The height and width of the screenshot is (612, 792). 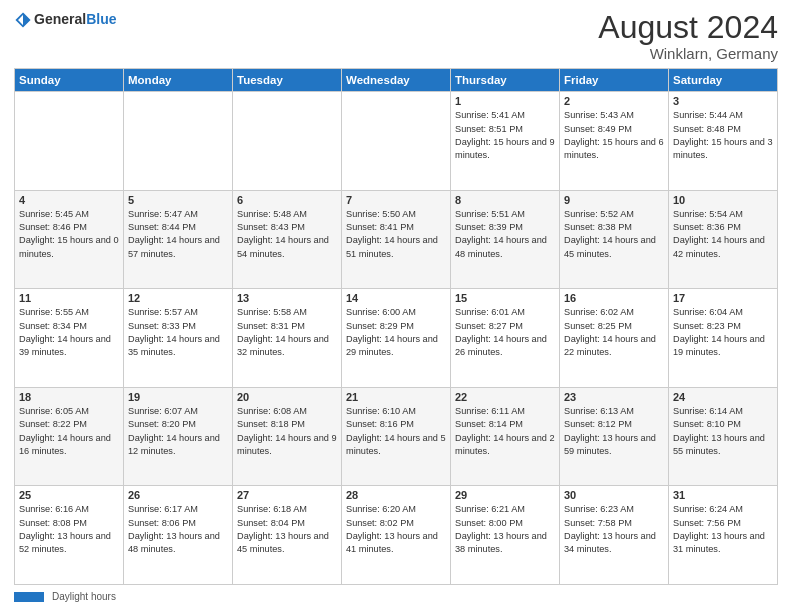 What do you see at coordinates (724, 240) in the screenshot?
I see `calendar-cell: 10Sunrise: 5:54 AMSunset: 8:36 PMDayligh…` at bounding box center [724, 240].